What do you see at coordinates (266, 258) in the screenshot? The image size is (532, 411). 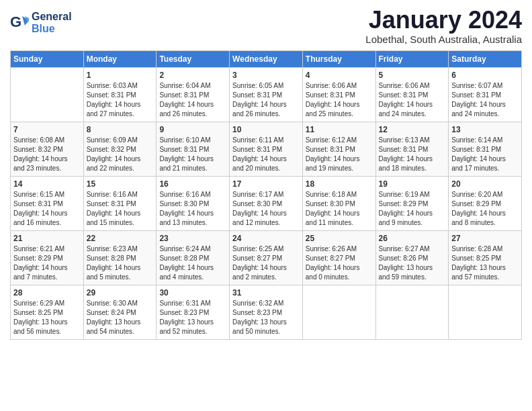 I see `week-row-3: 21Sunrise: 6:21 AM Sunset: 8:29 PM Dayli…` at bounding box center [266, 258].